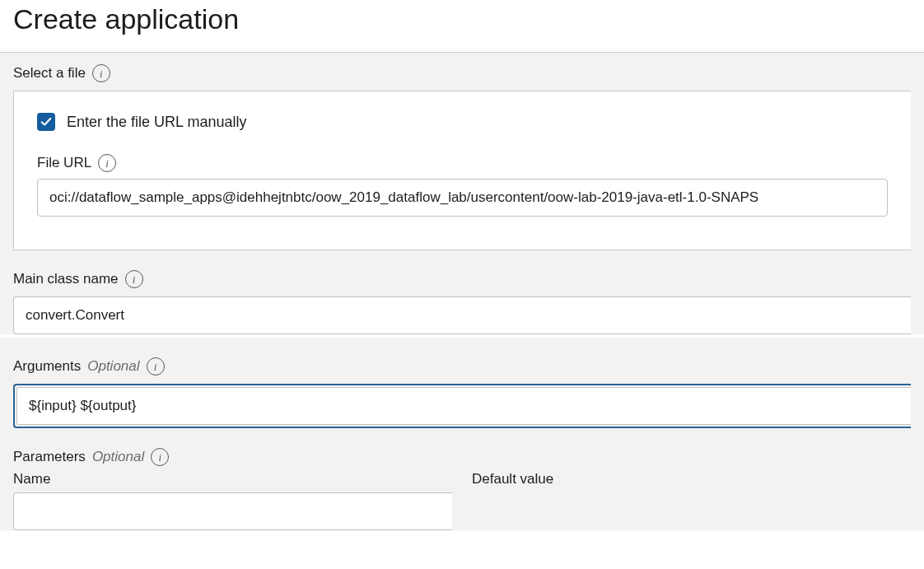  What do you see at coordinates (464, 406) in the screenshot?
I see `arguments-input` at bounding box center [464, 406].